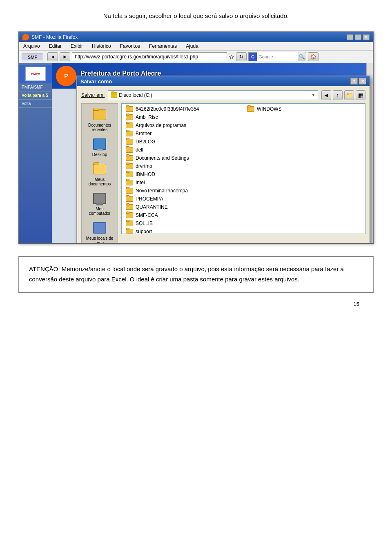 Image resolution: width=392 pixels, height=555 pixels. What do you see at coordinates (183, 231) in the screenshot?
I see `list-item: support` at bounding box center [183, 231].